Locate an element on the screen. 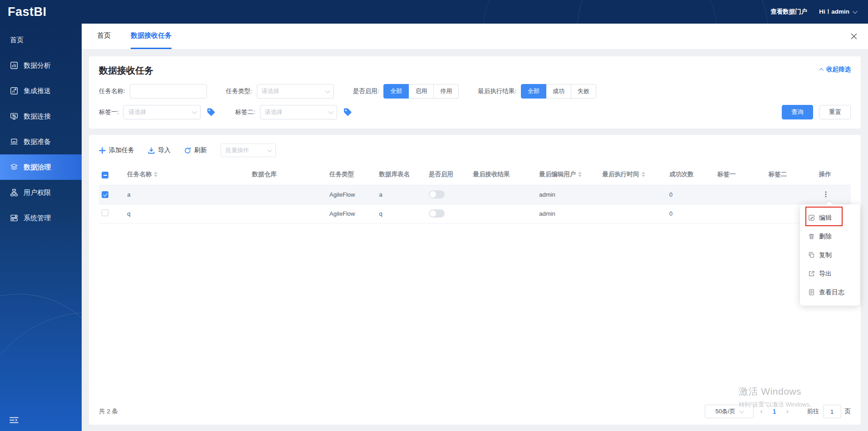 The width and height of the screenshot is (868, 431). page-size-select: 50条/页 is located at coordinates (729, 411).